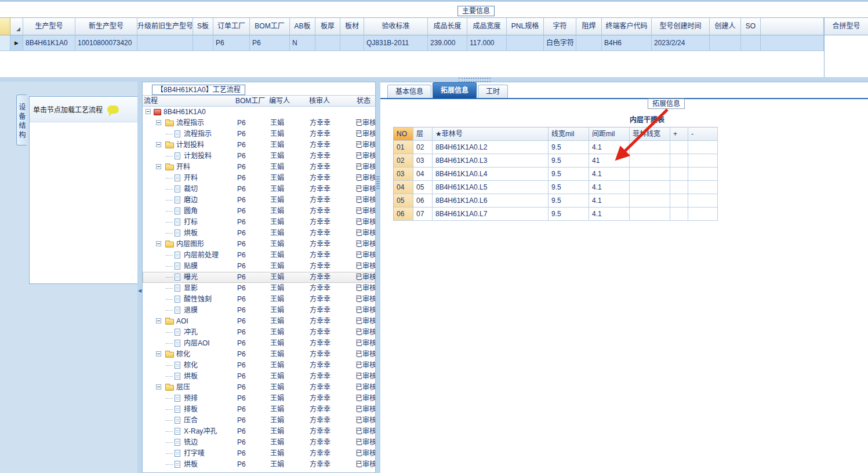 This screenshot has height=473, width=868. What do you see at coordinates (703, 134) in the screenshot?
I see `film-column-header: -` at bounding box center [703, 134].